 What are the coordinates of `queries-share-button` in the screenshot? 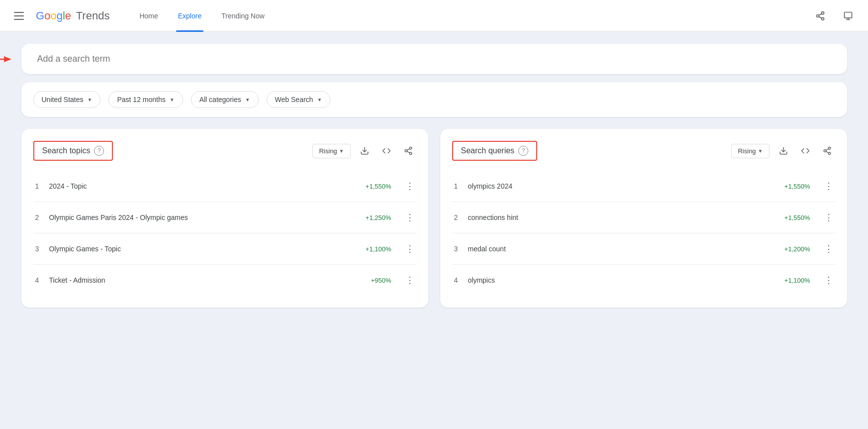 It's located at (827, 151).